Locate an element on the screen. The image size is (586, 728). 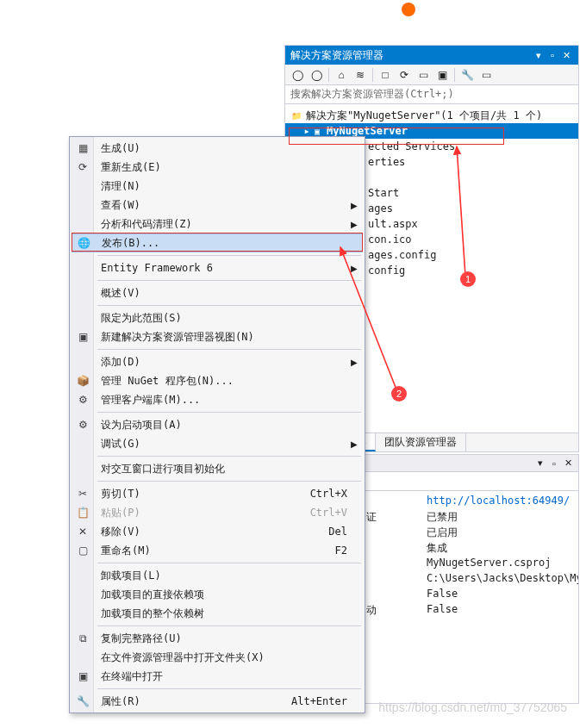
menu-item: 卸载项目(L) is located at coordinates (217, 576).